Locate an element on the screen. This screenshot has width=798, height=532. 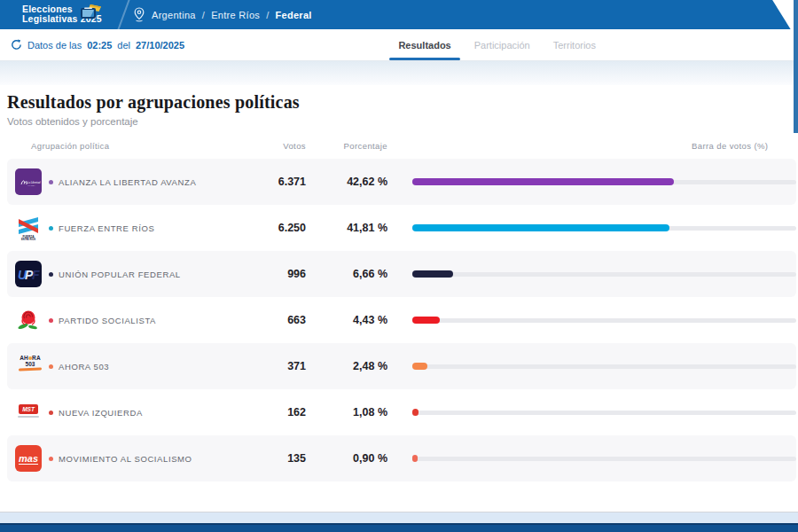
page-title: Resultados por agrupaciones políticas is located at coordinates (403, 103).